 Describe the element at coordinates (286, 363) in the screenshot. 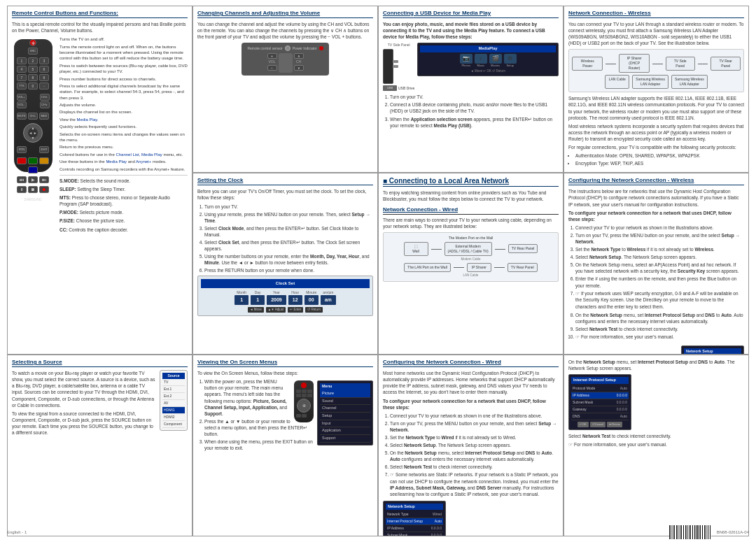

I see `on-screen-menus-title: Viewing the On Screen Menus` at that location.